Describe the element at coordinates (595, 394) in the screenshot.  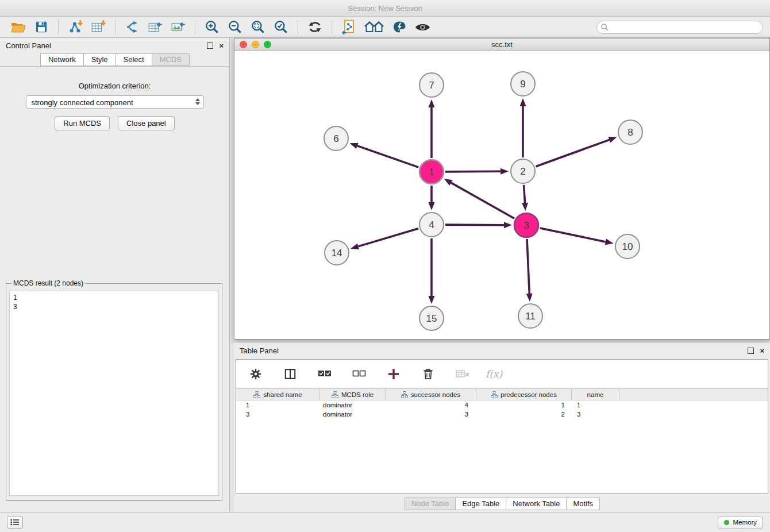
I see `column-header-name: name` at that location.